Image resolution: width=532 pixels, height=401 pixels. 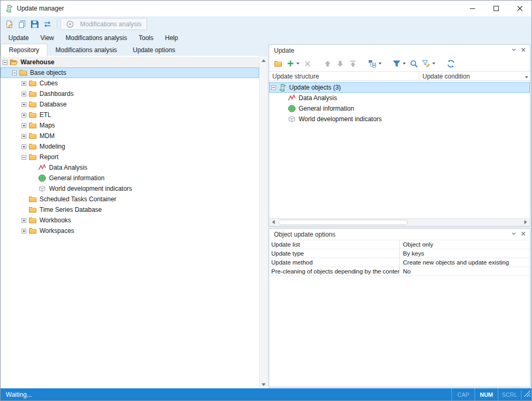 What do you see at coordinates (130, 125) in the screenshot?
I see `tree-item-maps: Maps` at bounding box center [130, 125].